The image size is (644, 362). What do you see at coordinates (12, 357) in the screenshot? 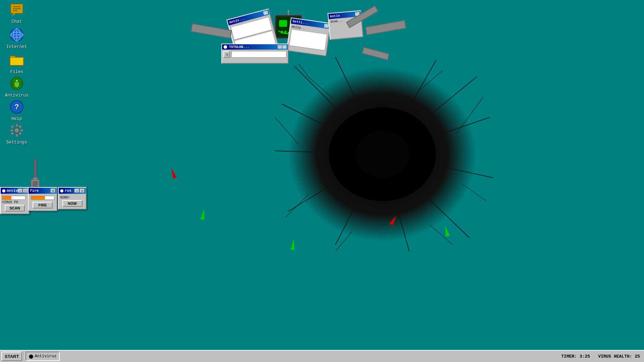
I see `start-label: START` at bounding box center [12, 357].